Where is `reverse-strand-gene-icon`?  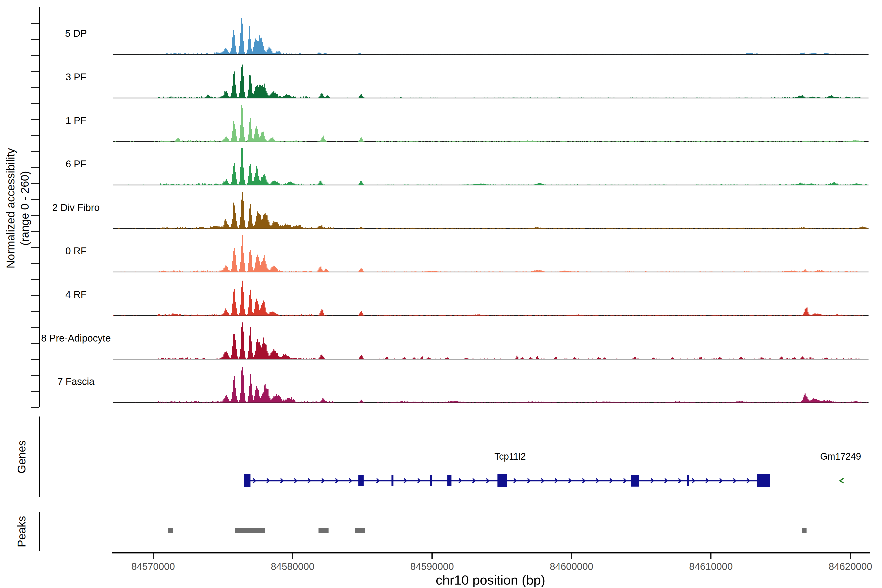 reverse-strand-gene-icon is located at coordinates (842, 481).